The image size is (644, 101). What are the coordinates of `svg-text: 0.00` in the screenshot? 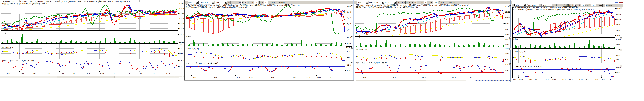 It's located at (618, 60).